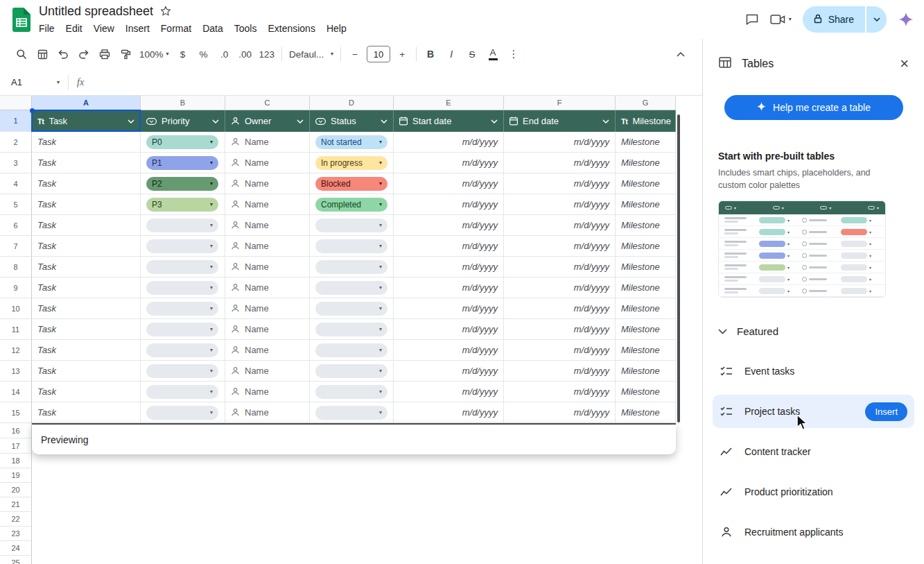 This screenshot has height=564, width=924. I want to click on search-icon, so click(21, 54).